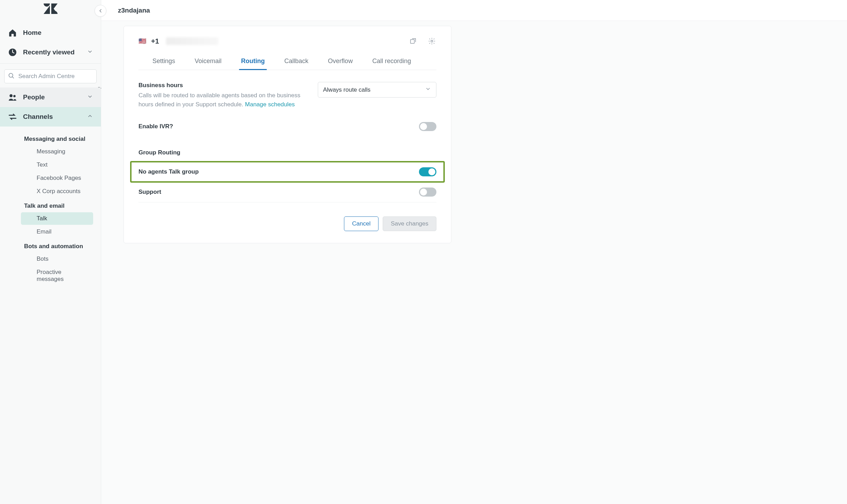 The width and height of the screenshot is (847, 504). What do you see at coordinates (474, 10) in the screenshot?
I see `breadcrumb: z3ndajana` at bounding box center [474, 10].